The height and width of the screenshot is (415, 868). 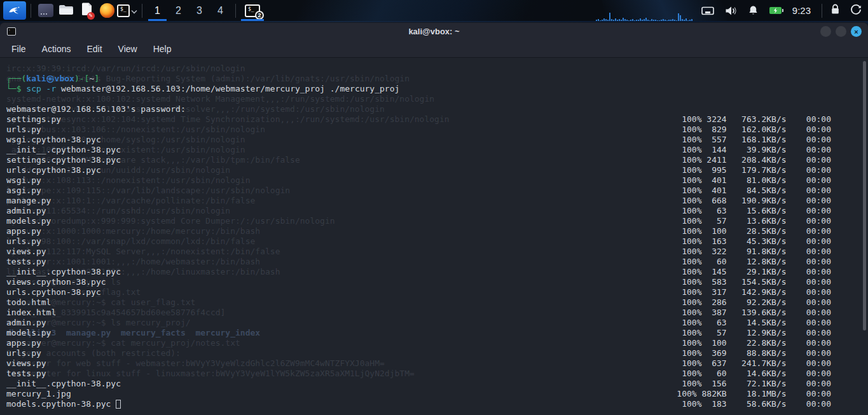 I want to click on scrollbar, so click(x=865, y=236).